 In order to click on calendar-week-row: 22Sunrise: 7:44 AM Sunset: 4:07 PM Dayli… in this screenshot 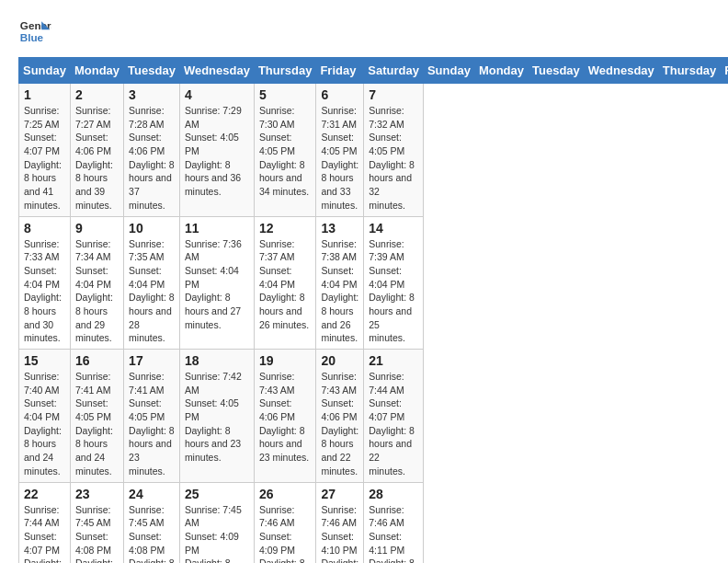, I will do `click(374, 523)`.